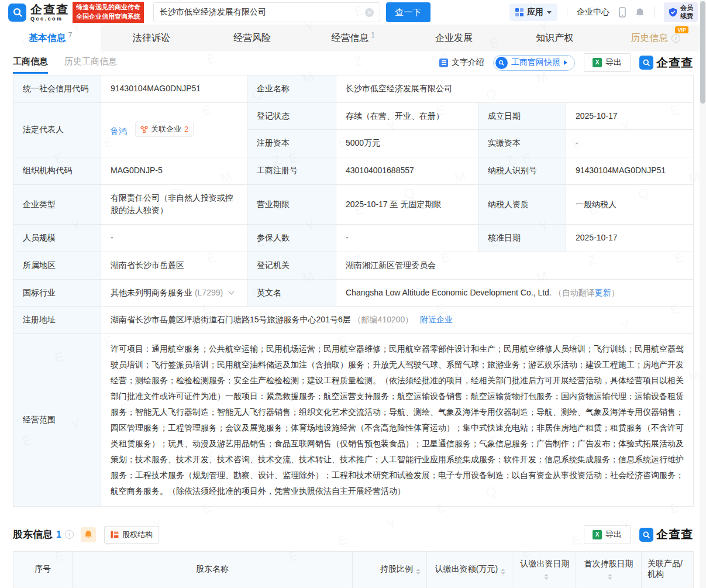 The height and width of the screenshot is (588, 706). What do you see at coordinates (609, 563) in the screenshot?
I see `col-header-label: 首次持股日期` at bounding box center [609, 563].